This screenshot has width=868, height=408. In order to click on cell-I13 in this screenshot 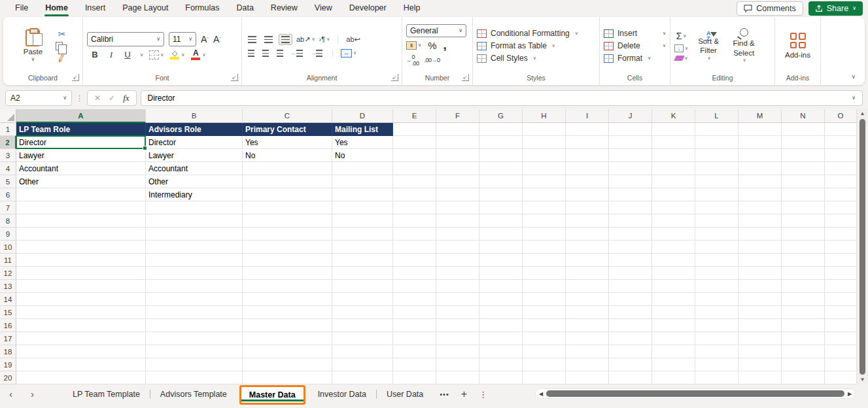, I will do `click(587, 286)`.